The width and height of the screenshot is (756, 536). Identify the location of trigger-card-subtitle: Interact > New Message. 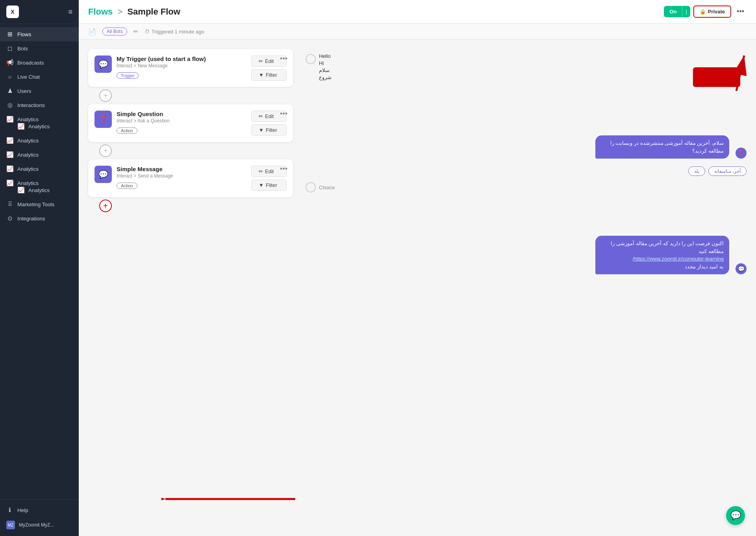
(182, 66).